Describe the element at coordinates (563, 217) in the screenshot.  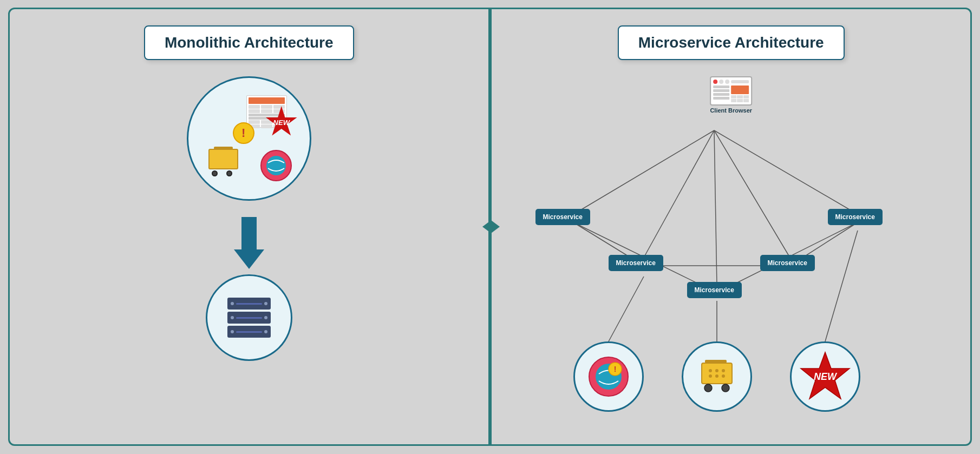
I see `microservice-box-1: Microservice` at that location.